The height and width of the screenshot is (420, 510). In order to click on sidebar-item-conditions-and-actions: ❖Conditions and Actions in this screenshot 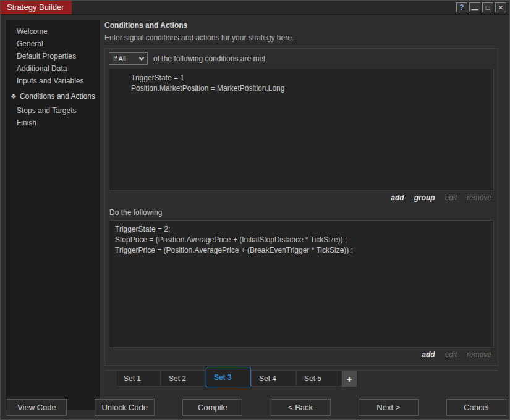, I will do `click(53, 96)`.